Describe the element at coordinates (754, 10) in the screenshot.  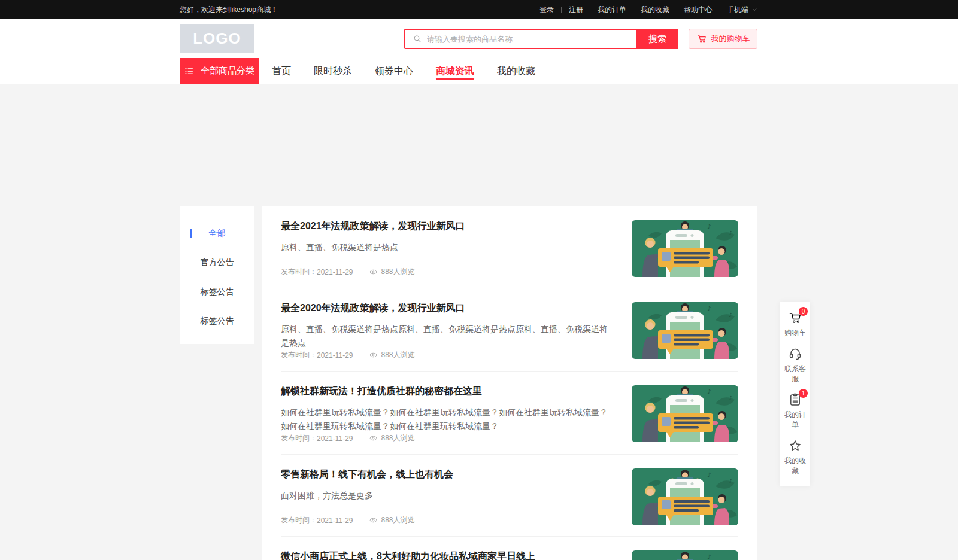
I see `chevron-down-icon` at that location.